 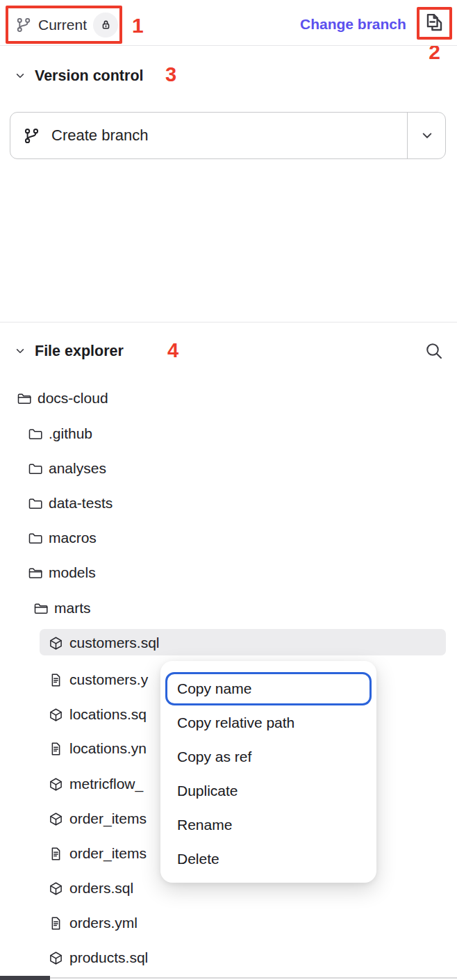 I want to click on tree-row-macros: macros, so click(x=228, y=538).